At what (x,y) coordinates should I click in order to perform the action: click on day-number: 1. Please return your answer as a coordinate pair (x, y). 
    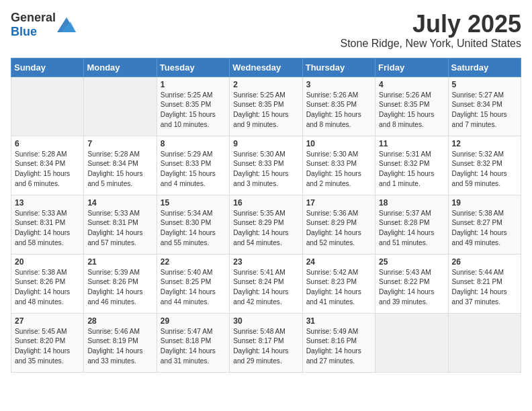
    Looking at the image, I should click on (193, 85).